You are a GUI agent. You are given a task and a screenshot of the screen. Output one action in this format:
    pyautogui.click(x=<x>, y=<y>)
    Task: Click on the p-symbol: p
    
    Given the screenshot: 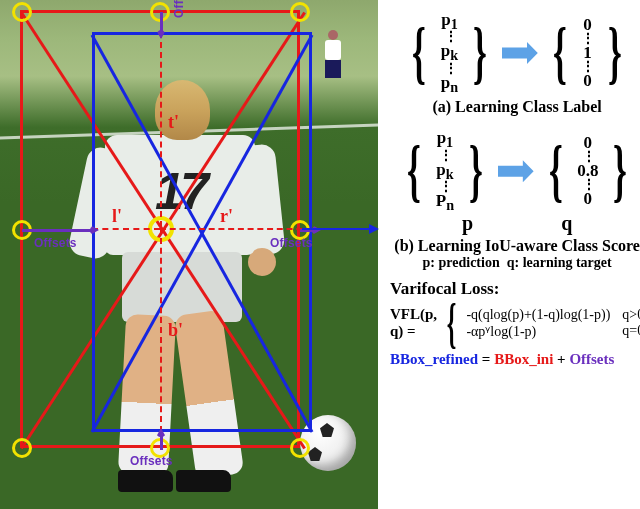 What is the action you would take?
    pyautogui.click(x=468, y=224)
    